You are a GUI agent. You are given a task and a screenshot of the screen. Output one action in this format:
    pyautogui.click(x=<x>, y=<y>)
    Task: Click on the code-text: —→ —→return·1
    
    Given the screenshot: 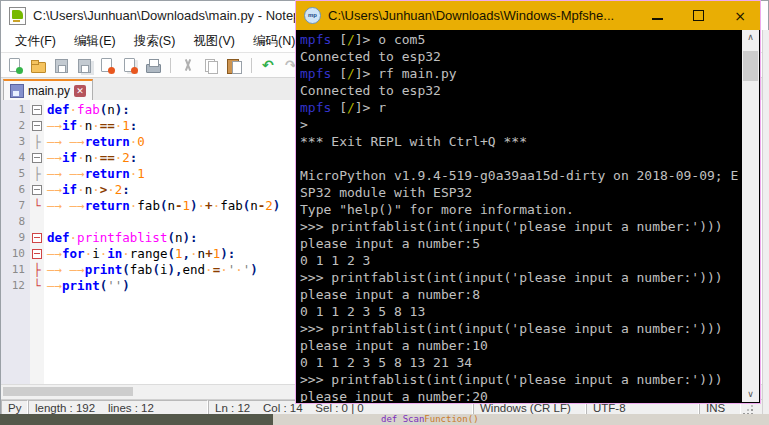 What is the action you would take?
    pyautogui.click(x=94, y=174)
    